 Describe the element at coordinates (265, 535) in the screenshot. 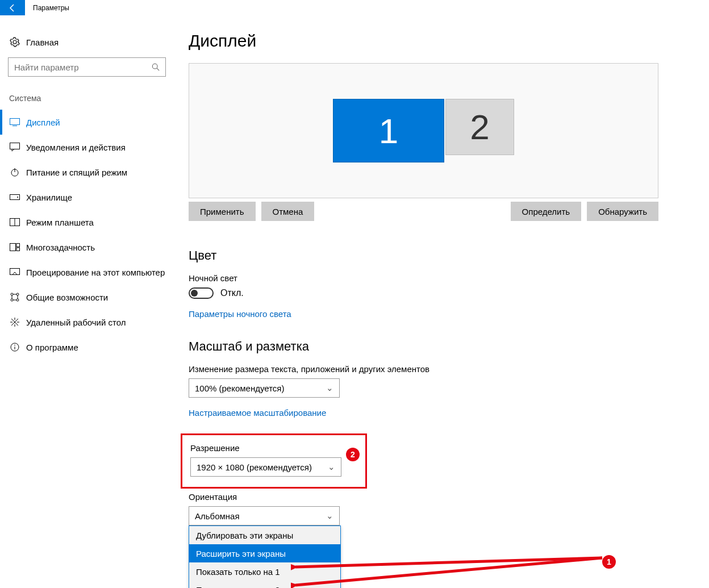

I see `dd-item-duplicate: Дублировать эти экраны` at that location.